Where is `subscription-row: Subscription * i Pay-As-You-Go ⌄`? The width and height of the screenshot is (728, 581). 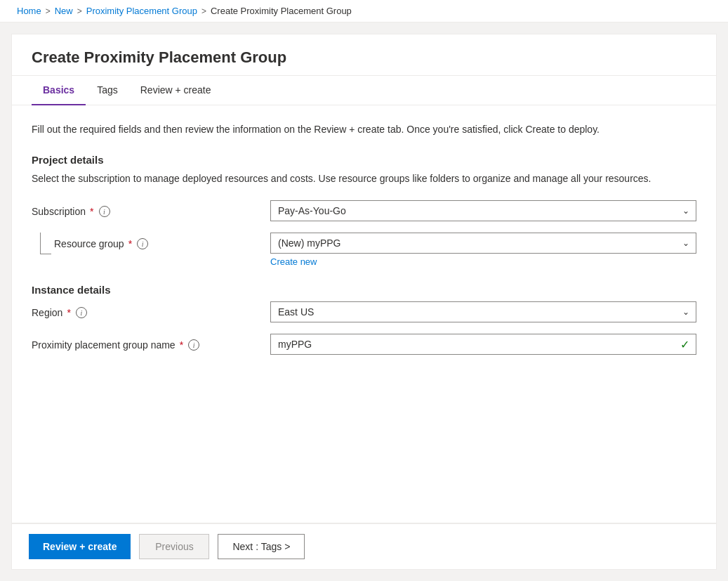
subscription-row: Subscription * i Pay-As-You-Go ⌄ is located at coordinates (364, 211).